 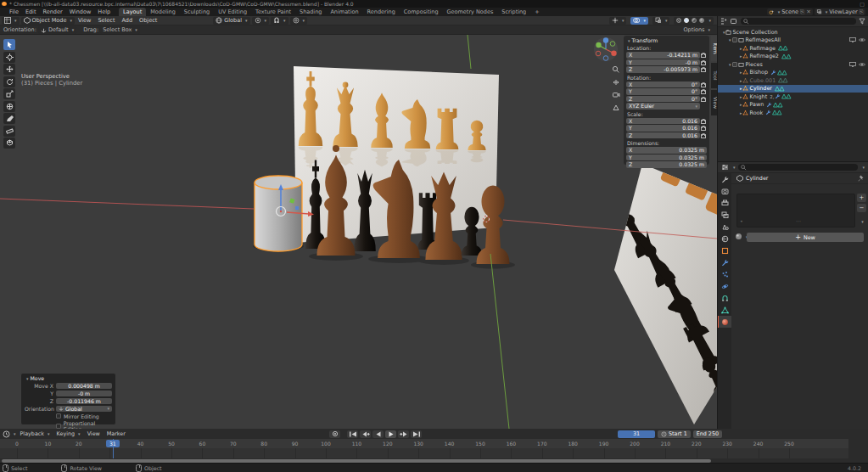 I want to click on timeline-menu-playback: Playback ▾, so click(x=36, y=434).